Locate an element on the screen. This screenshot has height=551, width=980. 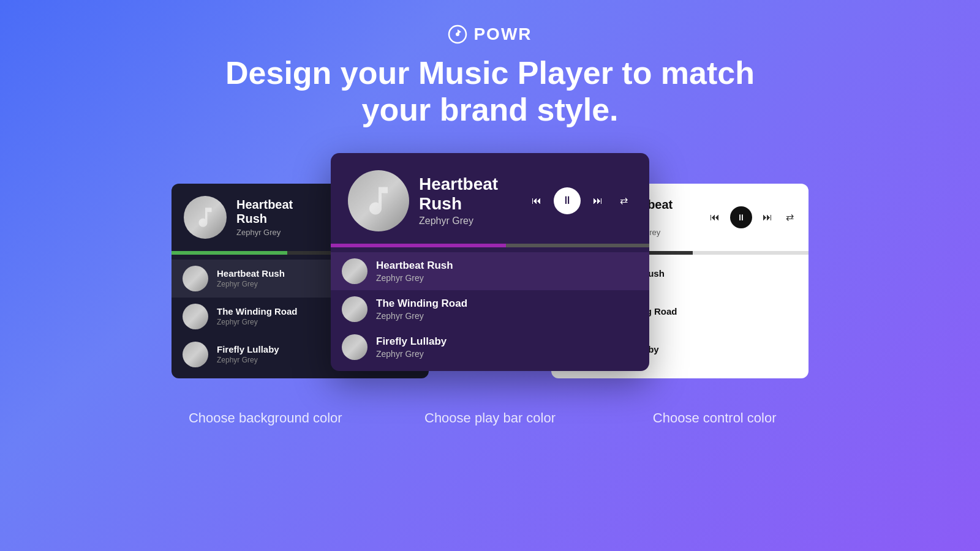
dark-progress-fill is located at coordinates (229, 253).